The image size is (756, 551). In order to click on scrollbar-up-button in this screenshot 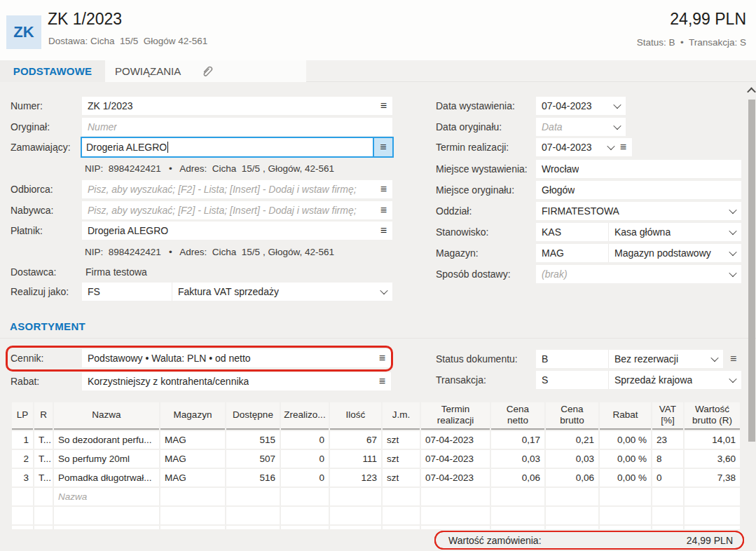, I will do `click(751, 90)`.